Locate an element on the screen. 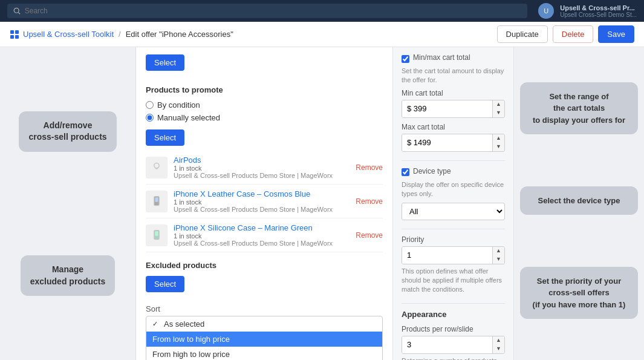 This screenshot has width=644, height=360. remove-product-1: Remove is located at coordinates (369, 168).